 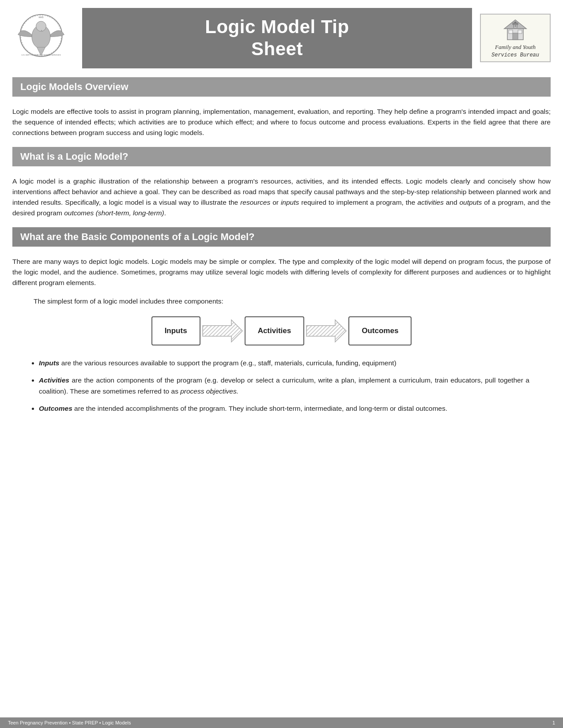 What do you see at coordinates (282, 87) in the screenshot?
I see `section1-header: Logic Models Overview` at bounding box center [282, 87].